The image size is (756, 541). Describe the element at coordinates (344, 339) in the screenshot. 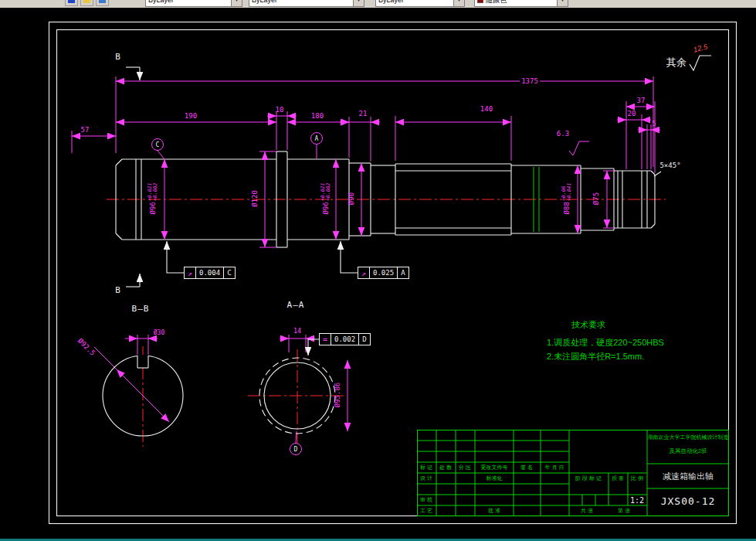

I see `symmetry-tolerance-frame-d: = 0.002 D` at that location.